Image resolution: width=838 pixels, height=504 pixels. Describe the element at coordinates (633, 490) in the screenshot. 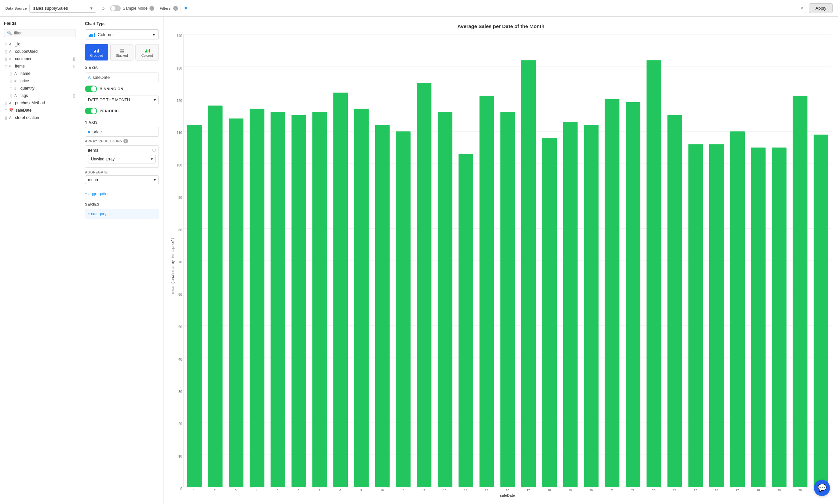

I see `x-tick-label: 22` at that location.